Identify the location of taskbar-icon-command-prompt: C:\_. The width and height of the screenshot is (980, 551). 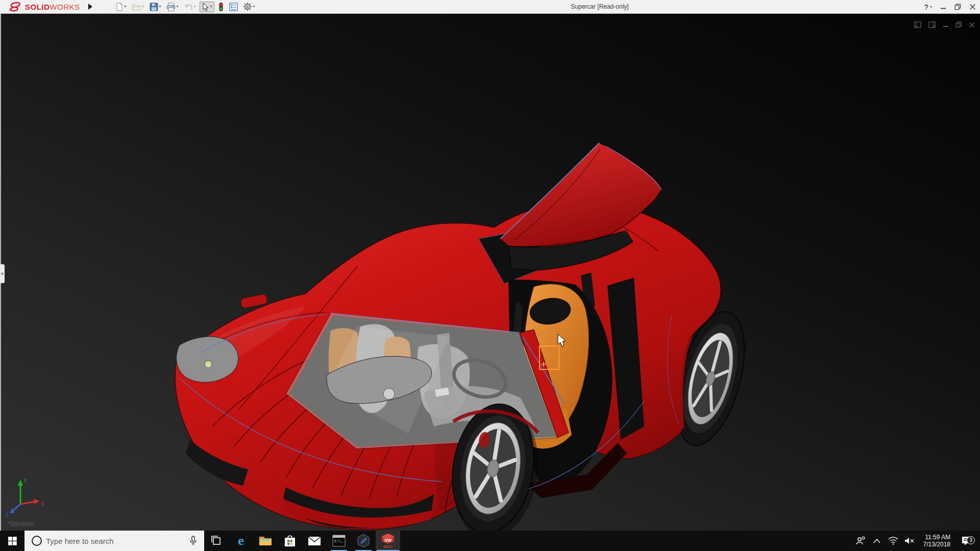
(339, 541).